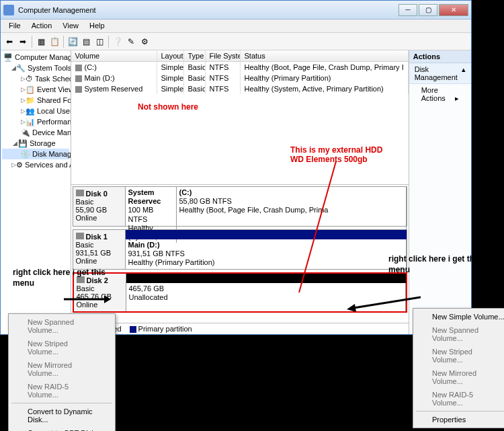  What do you see at coordinates (240, 249) in the screenshot?
I see `disk-1: Disk 1Basic931,51 GBOnline Main (D:)931,…` at bounding box center [240, 249].